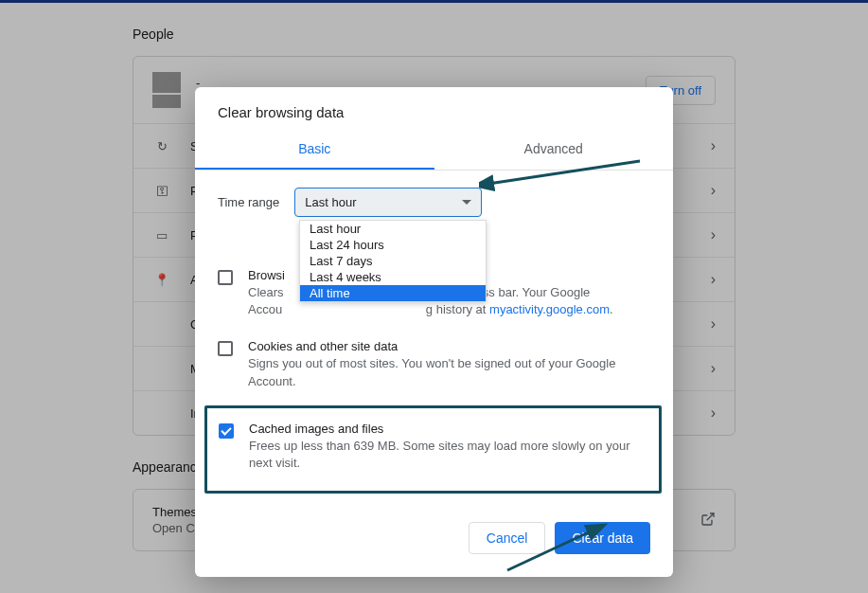 The image size is (868, 593). I want to click on option-last-4-weeks: Last 4 weeks, so click(393, 277).